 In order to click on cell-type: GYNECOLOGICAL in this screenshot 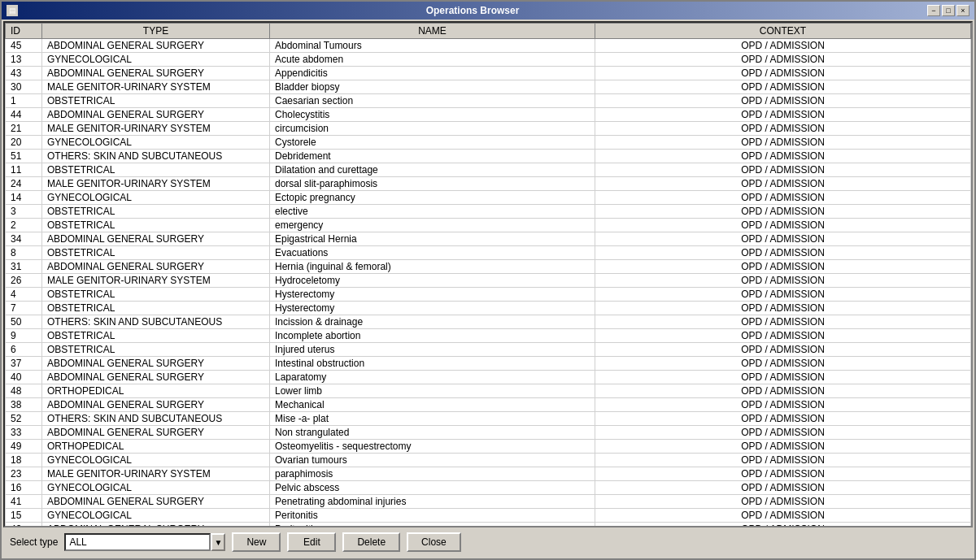, I will do `click(156, 143)`.